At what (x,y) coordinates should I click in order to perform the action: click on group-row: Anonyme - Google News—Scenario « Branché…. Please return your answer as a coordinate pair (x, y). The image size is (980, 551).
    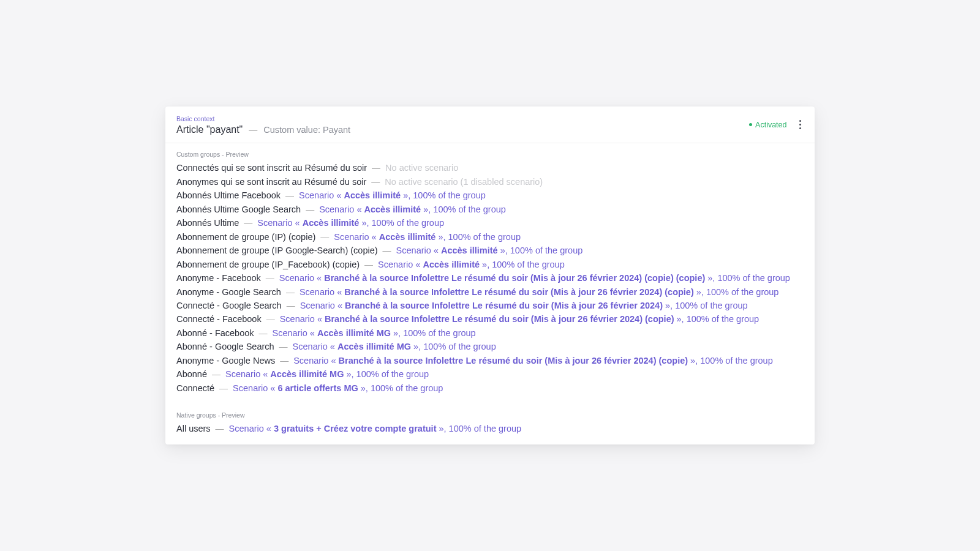
    Looking at the image, I should click on (490, 361).